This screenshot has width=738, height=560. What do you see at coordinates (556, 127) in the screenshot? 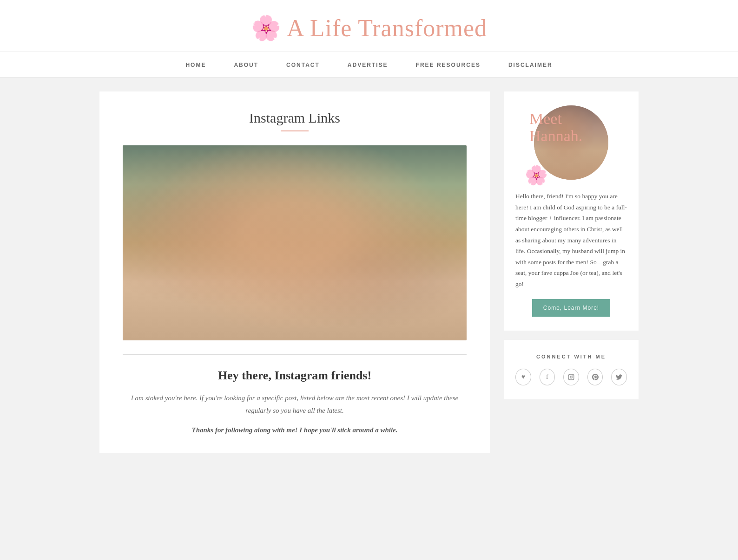
I see `meet-label: Meet Hannah.` at bounding box center [556, 127].